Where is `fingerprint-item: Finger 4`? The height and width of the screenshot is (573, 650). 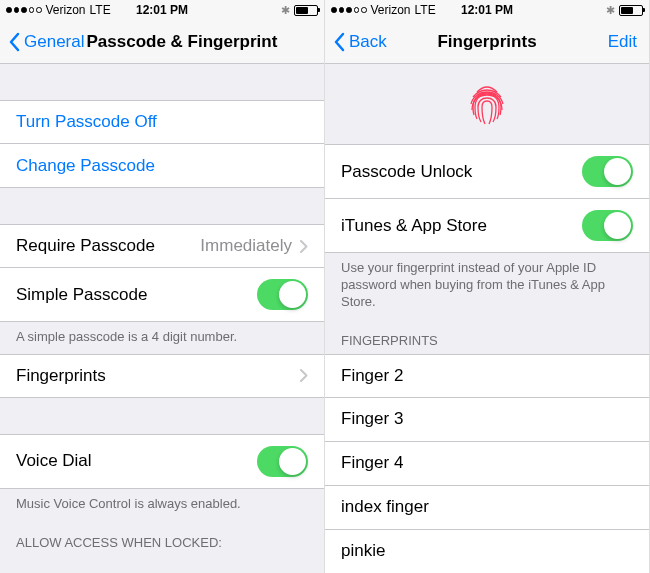
fingerprint-item: Finger 4 is located at coordinates (487, 464).